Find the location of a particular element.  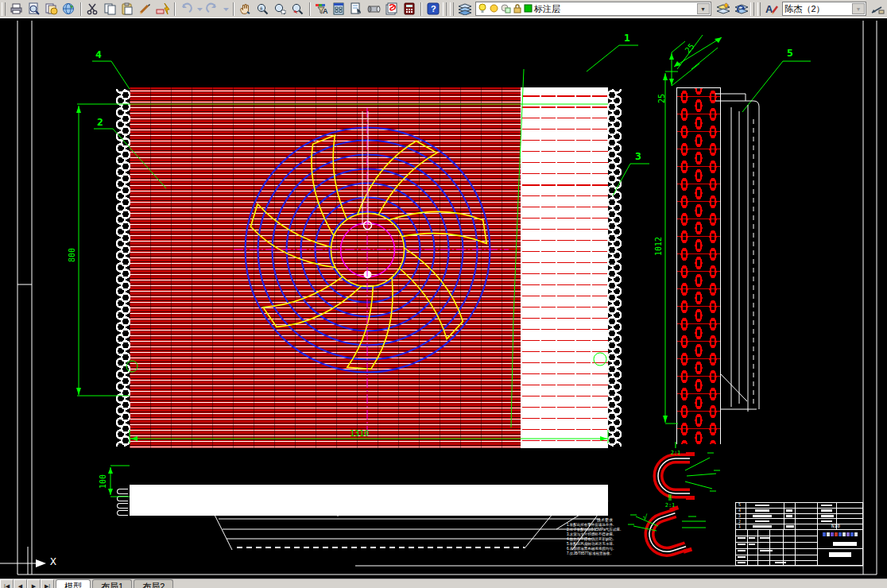

detail-2-scale: 2:1 is located at coordinates (670, 505).